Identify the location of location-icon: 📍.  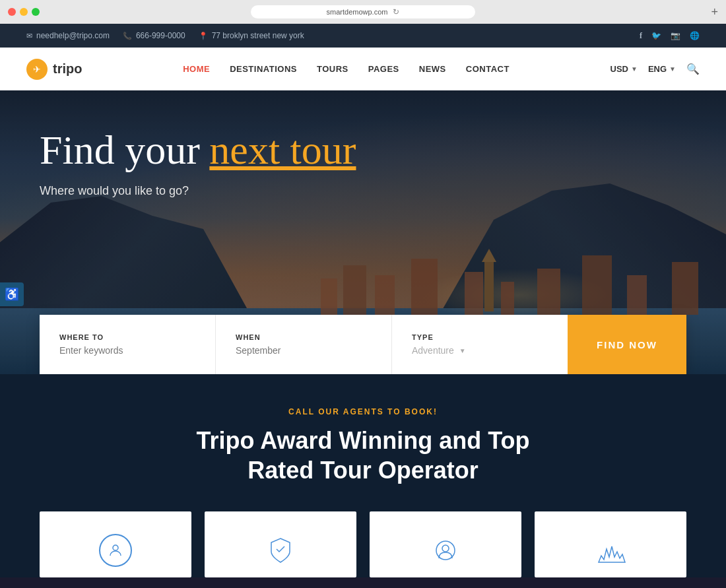
(203, 36).